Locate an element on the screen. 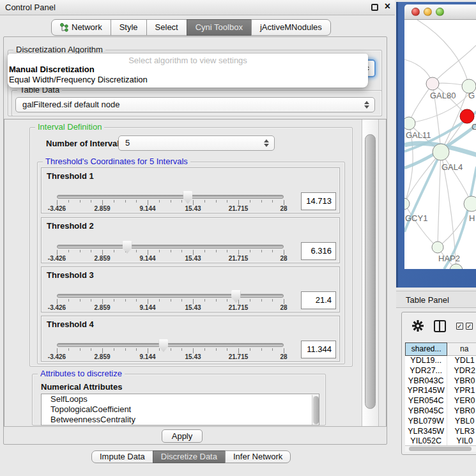 This screenshot has height=476, width=476. tab-select: Select is located at coordinates (167, 27).